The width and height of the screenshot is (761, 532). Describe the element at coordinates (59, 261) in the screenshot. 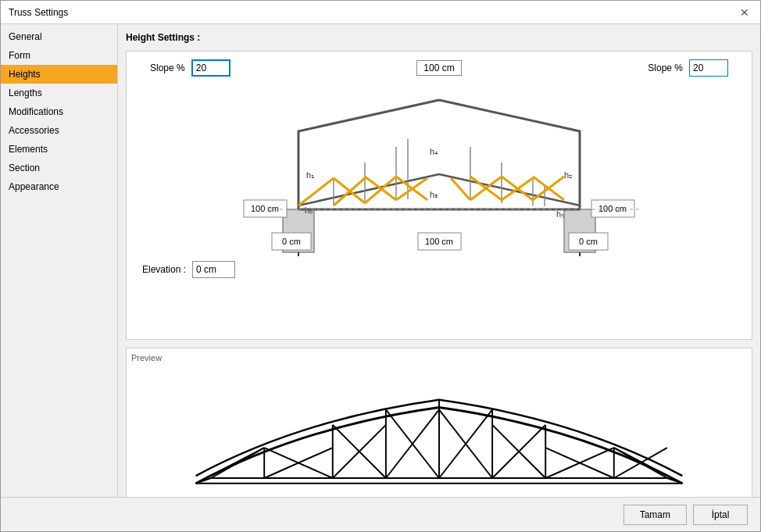

I see `sidebar: General Form Heights Lengths Modificatio…` at that location.